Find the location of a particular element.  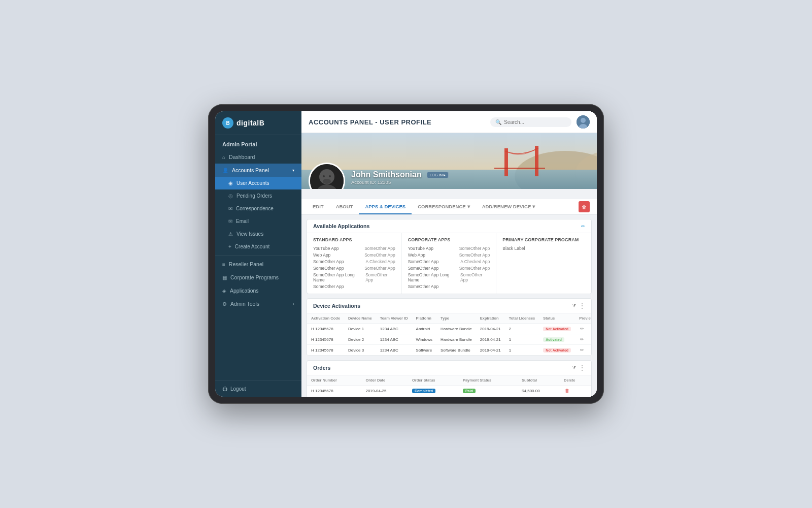

sidebar-item-label: Accounts Panel is located at coordinates (251, 170).